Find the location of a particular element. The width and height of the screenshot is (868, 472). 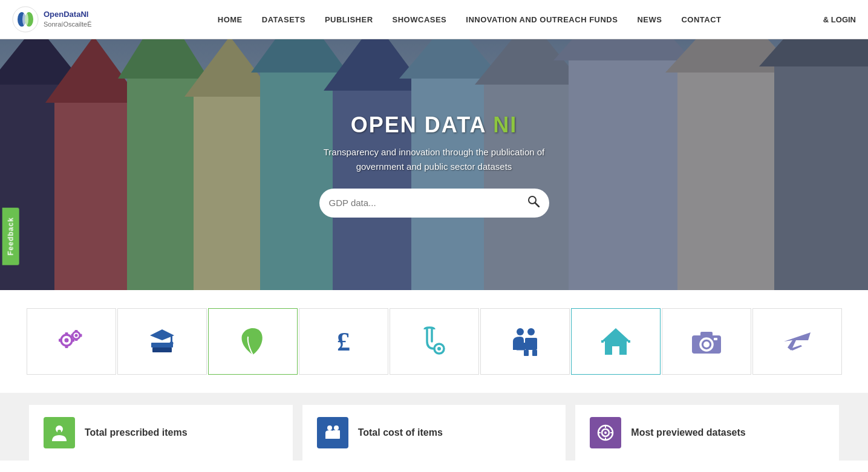

category-environment is located at coordinates (253, 341).